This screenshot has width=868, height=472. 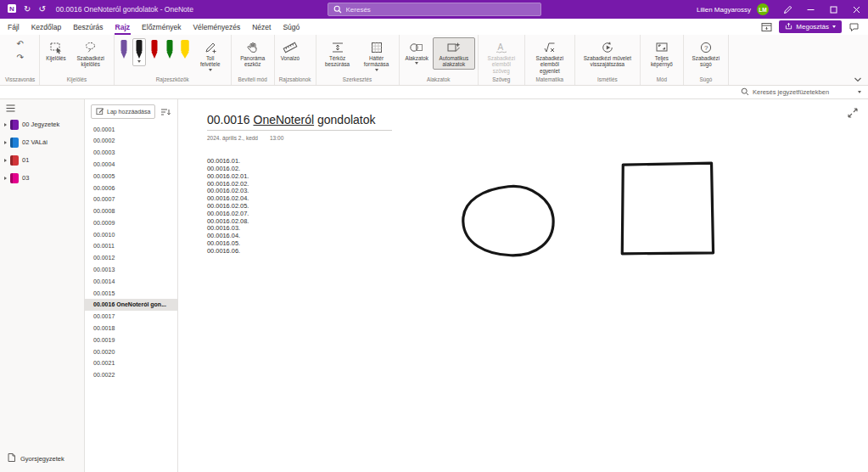 What do you see at coordinates (20, 58) in the screenshot?
I see `redo-button: ↷` at bounding box center [20, 58].